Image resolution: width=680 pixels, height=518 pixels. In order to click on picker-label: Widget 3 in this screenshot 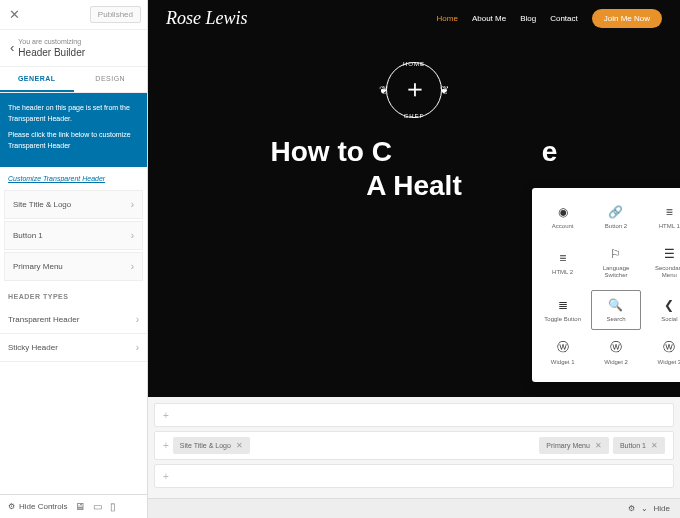, I will do `click(668, 362)`.